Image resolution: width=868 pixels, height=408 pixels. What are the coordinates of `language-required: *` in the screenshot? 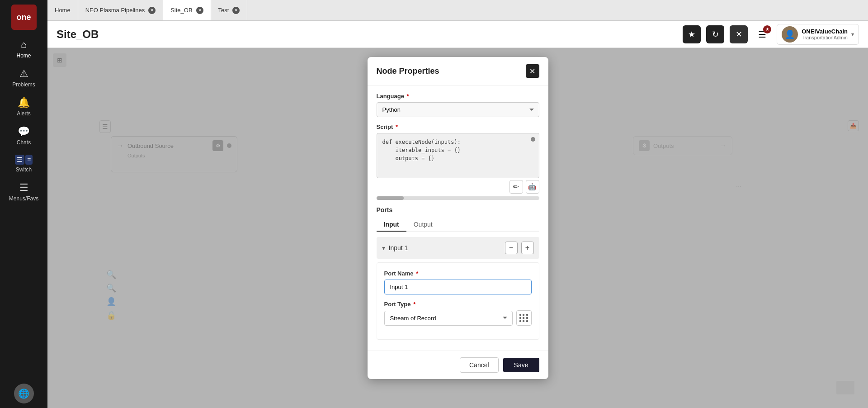 It's located at (408, 96).